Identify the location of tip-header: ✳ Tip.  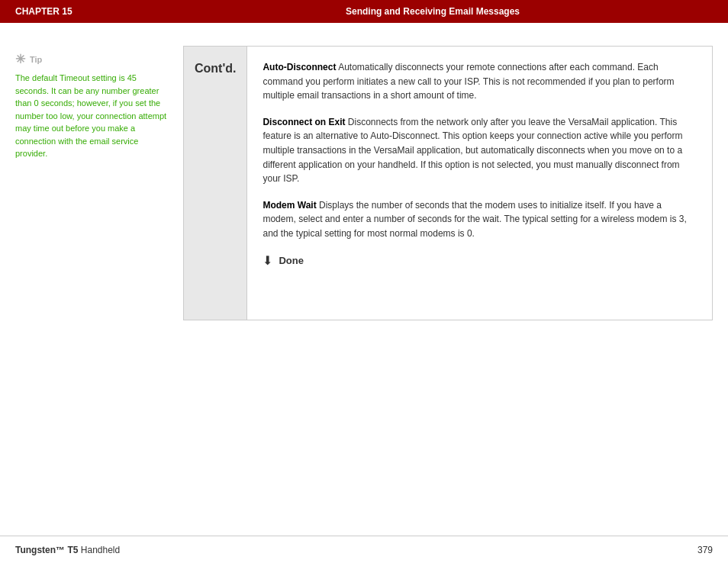
(92, 60).